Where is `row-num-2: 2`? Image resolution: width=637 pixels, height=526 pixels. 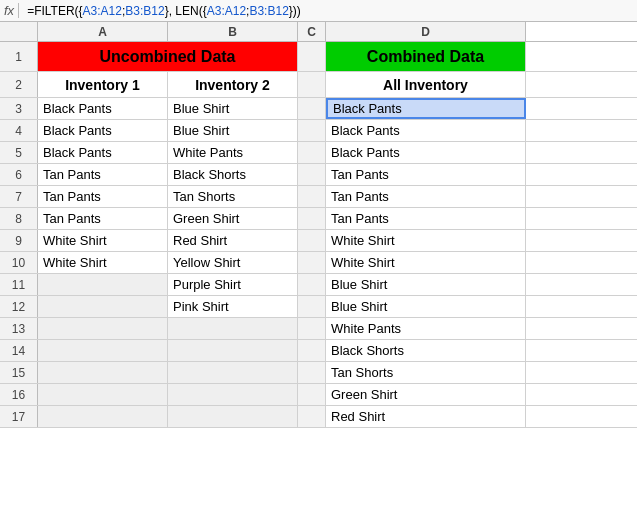
row-num-2: 2 is located at coordinates (19, 84).